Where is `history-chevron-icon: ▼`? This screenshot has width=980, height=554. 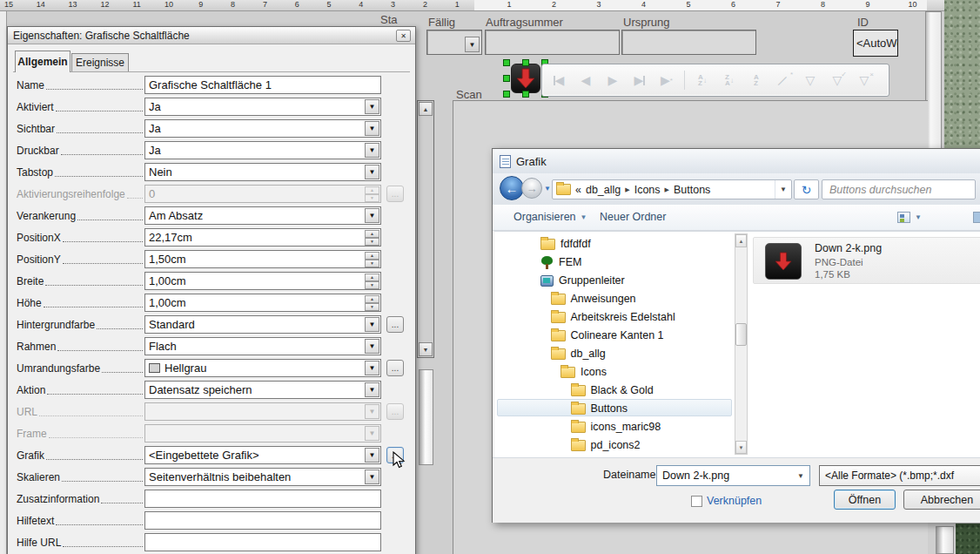
history-chevron-icon: ▼ is located at coordinates (547, 188).